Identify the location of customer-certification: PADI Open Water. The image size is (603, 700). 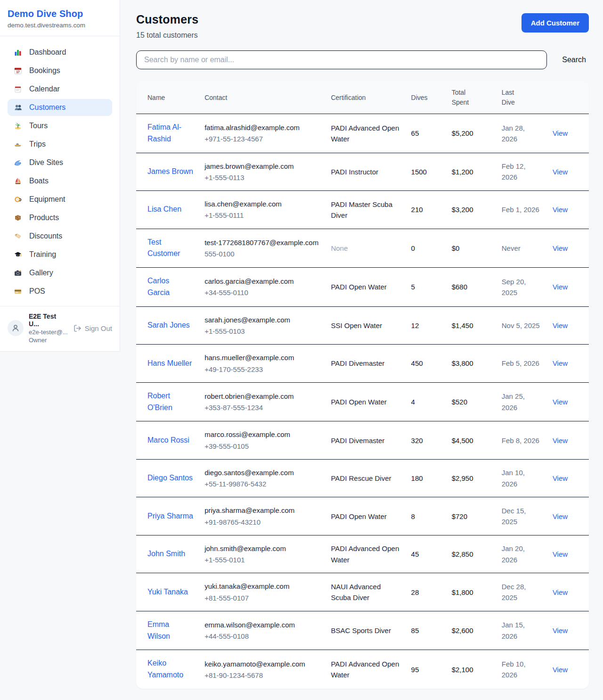
(359, 287).